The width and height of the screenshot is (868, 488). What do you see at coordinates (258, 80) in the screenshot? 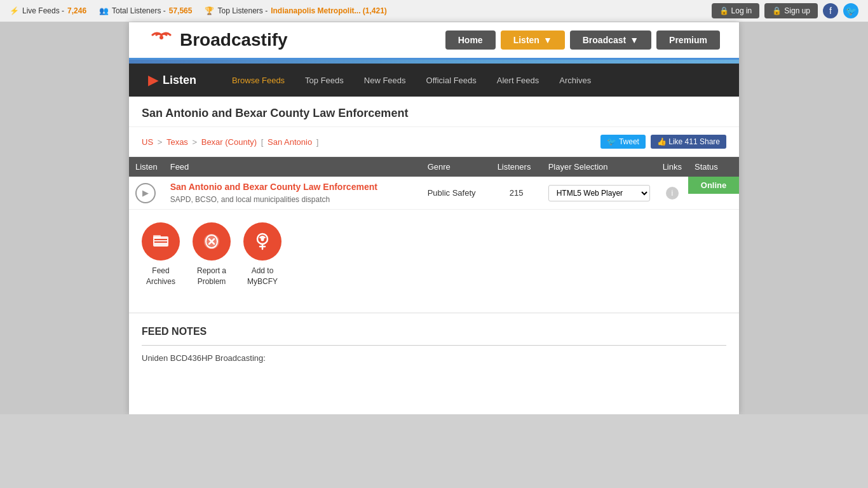
I see `nav-browse-feeds: Browse Feeds` at bounding box center [258, 80].